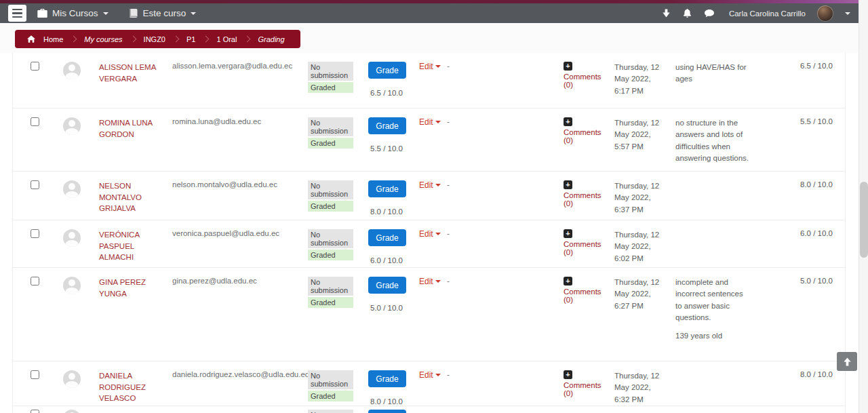 This screenshot has height=413, width=868. I want to click on grade-cell: Grade 5.5 / 10.0, so click(391, 135).